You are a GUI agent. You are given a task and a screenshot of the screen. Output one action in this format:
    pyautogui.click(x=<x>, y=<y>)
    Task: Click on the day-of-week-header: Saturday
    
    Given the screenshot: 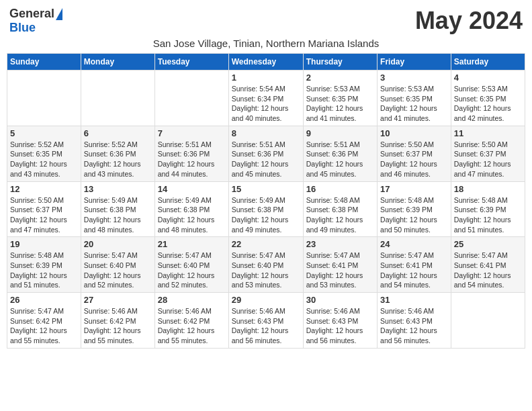 What is the action you would take?
    pyautogui.click(x=488, y=62)
    